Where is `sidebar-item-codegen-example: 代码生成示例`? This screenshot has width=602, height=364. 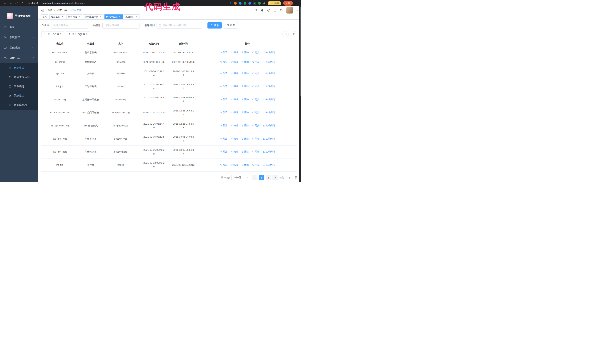
sidebar-item-codegen-example: 代码生成示例 is located at coordinates (19, 77).